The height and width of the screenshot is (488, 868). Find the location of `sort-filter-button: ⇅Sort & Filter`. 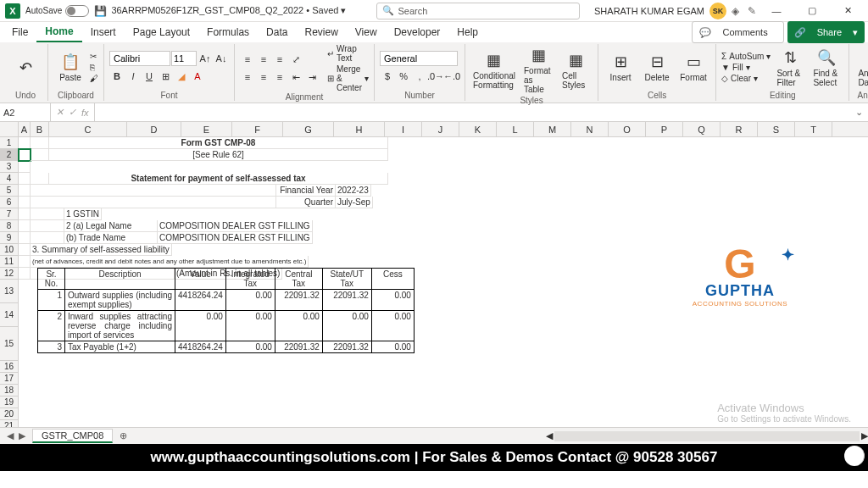

sort-filter-button: ⇅Sort & Filter is located at coordinates (790, 68).